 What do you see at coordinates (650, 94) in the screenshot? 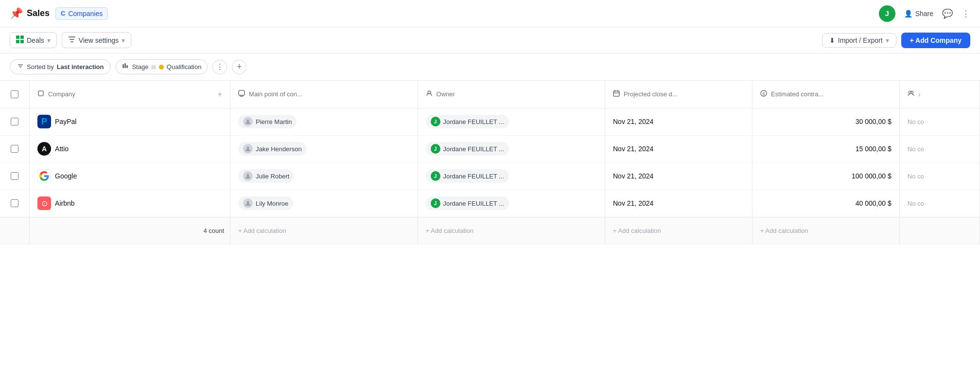
I see `close-date-col-label: Projected close d...` at bounding box center [650, 94].